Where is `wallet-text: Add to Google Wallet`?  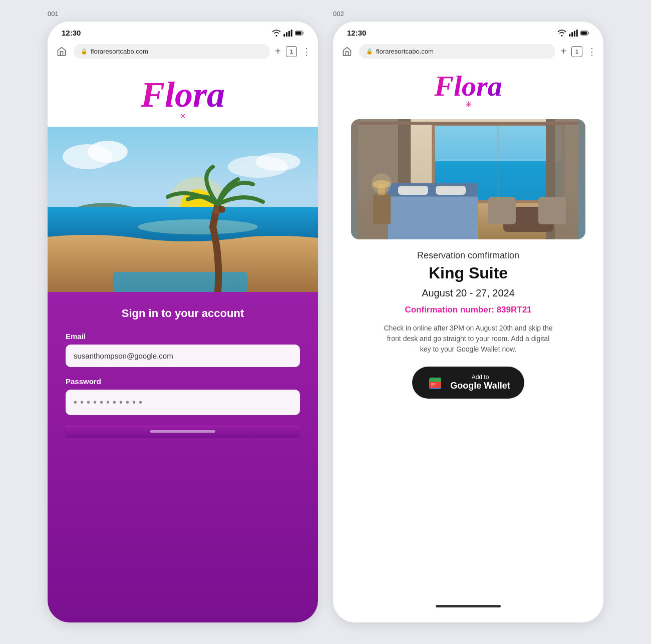
wallet-text: Add to Google Wallet is located at coordinates (480, 383).